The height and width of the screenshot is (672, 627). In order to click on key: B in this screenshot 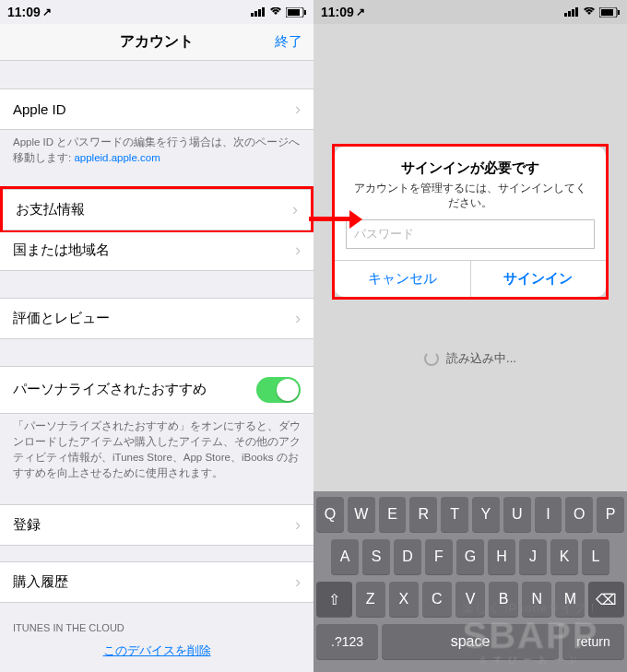, I will do `click(503, 599)`.